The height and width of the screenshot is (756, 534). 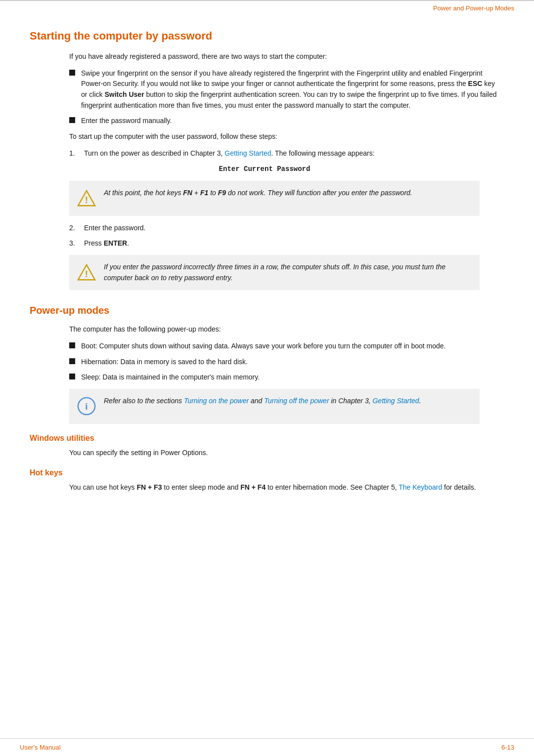 I want to click on footer-right: 6-13, so click(x=508, y=747).